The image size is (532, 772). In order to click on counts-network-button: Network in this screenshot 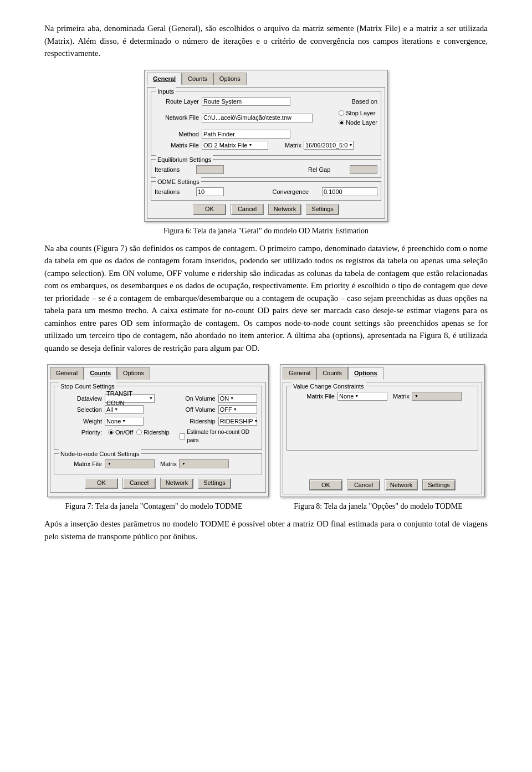, I will do `click(177, 483)`.